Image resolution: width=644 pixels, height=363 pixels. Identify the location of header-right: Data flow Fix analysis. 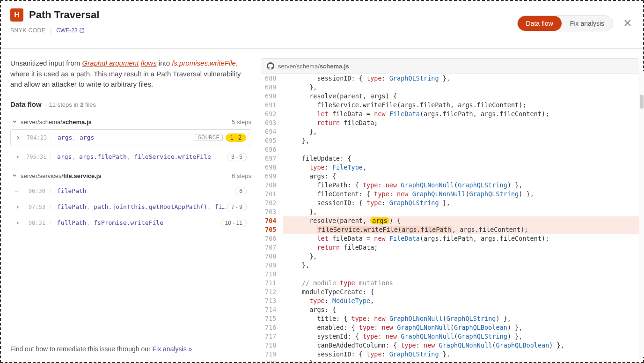
(576, 20).